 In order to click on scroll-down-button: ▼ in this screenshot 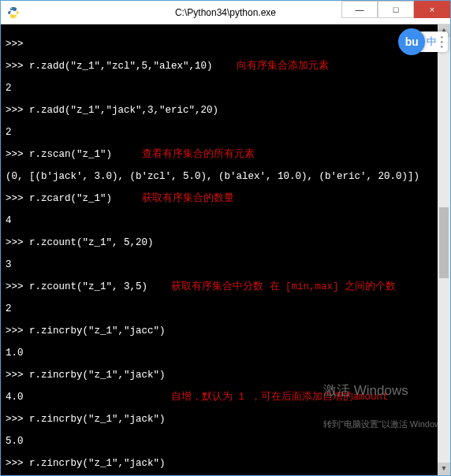, I will do `click(444, 469)`.